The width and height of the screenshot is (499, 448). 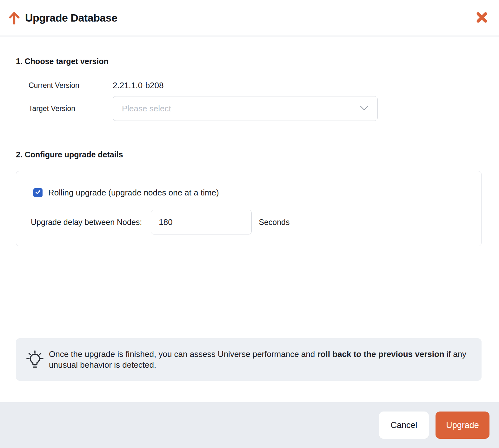 I want to click on upgrade-button: Upgrade, so click(x=462, y=425).